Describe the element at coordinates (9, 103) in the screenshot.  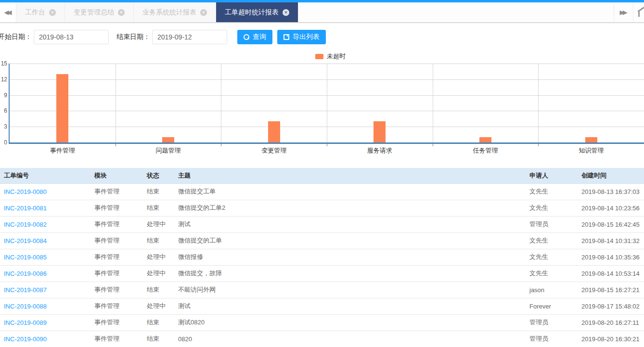
I see `y-axis-line` at that location.